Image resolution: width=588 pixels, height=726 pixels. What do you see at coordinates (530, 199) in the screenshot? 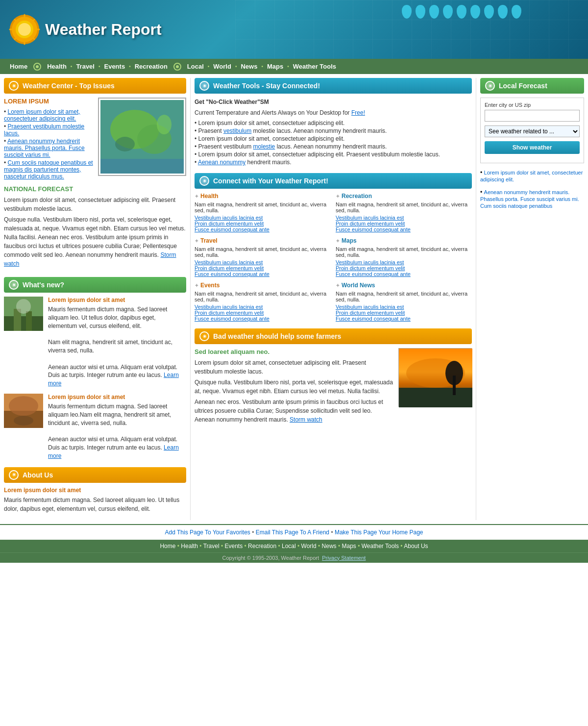
I see `right-link-2: Aenean nonummy hendrerit mauris. Phasell…` at bounding box center [530, 199].